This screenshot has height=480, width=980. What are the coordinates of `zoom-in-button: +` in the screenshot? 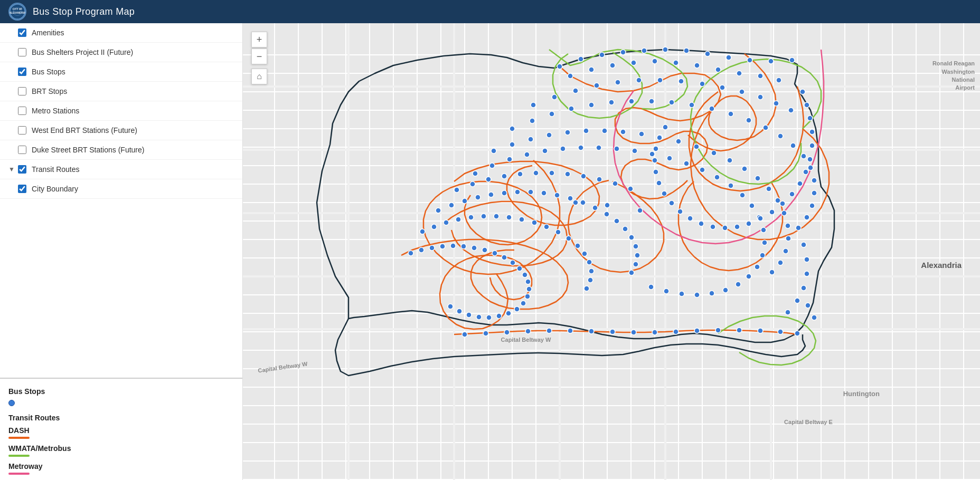 It's located at (259, 40).